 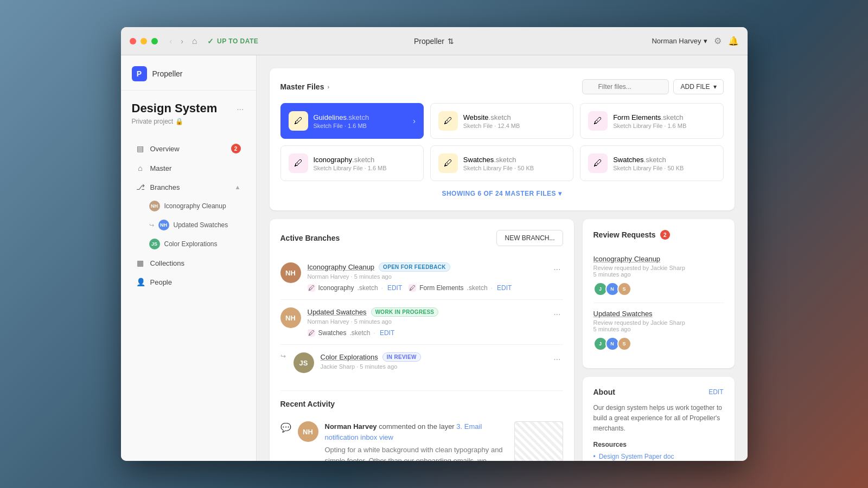 What do you see at coordinates (502, 163) in the screenshot?
I see `file-card-swatches-1: 🖊 Swatches.sketch Sketch Library File · …` at bounding box center [502, 163].